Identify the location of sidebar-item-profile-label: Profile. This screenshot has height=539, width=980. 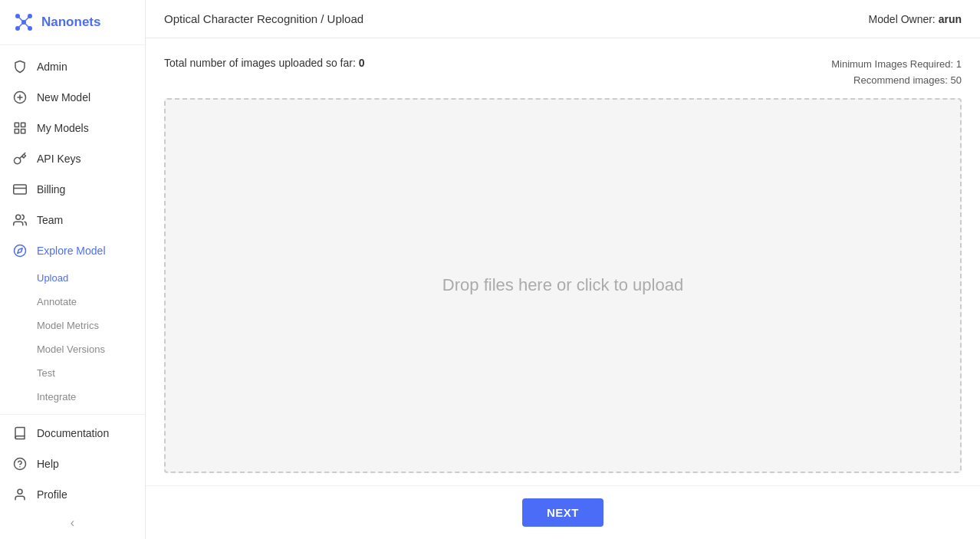
(52, 495).